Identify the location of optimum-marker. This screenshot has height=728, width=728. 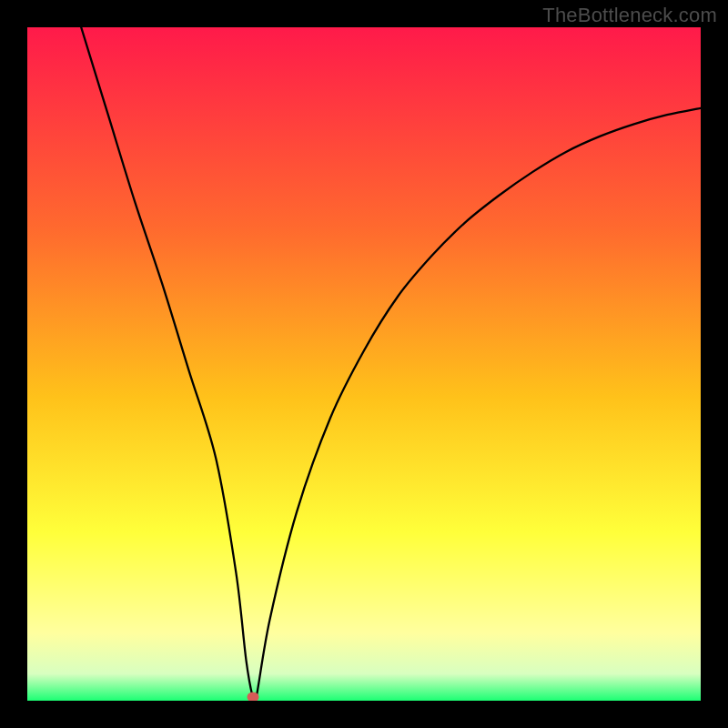
(253, 697).